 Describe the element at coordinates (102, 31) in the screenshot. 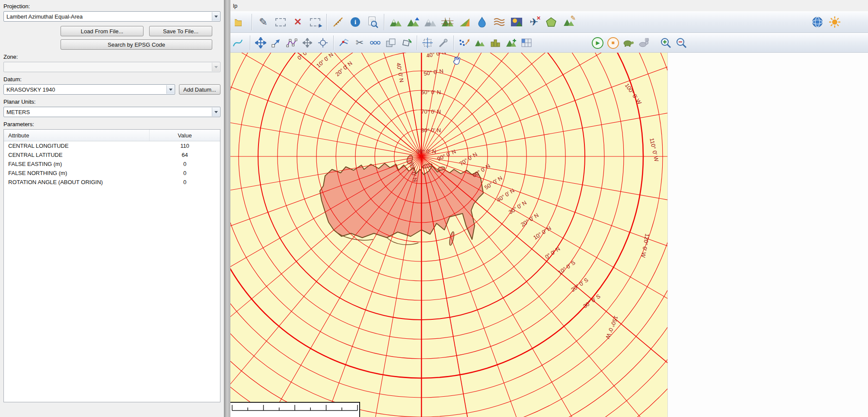

I see `load-from-file-button: Load From File...` at that location.